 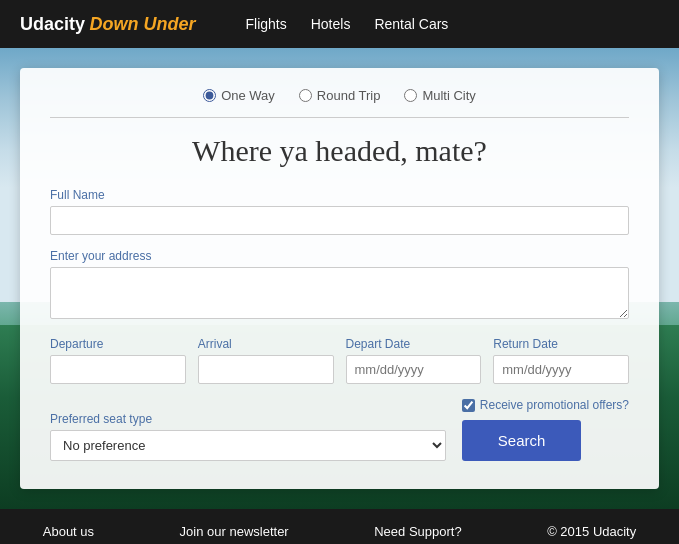 What do you see at coordinates (340, 195) in the screenshot?
I see `full-name-label: Full Name` at bounding box center [340, 195].